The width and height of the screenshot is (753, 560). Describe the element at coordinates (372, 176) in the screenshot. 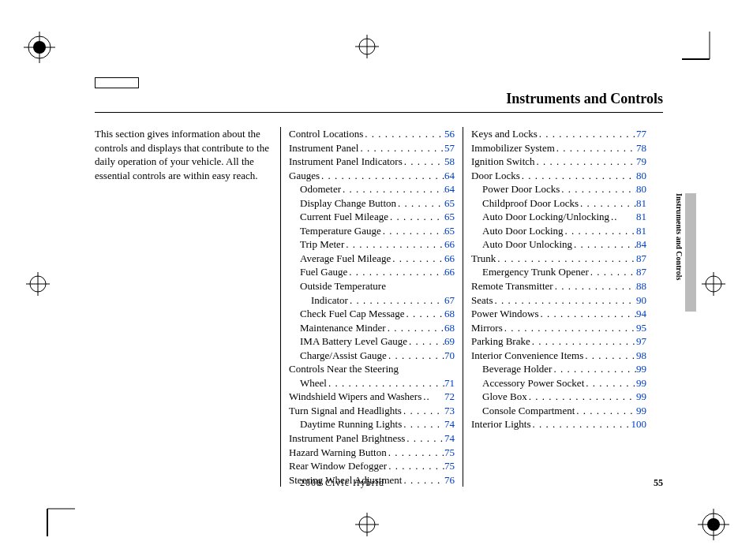

I see `toc-entry: Gauges. . . . . . . . . . . . . . . . . …` at that location.